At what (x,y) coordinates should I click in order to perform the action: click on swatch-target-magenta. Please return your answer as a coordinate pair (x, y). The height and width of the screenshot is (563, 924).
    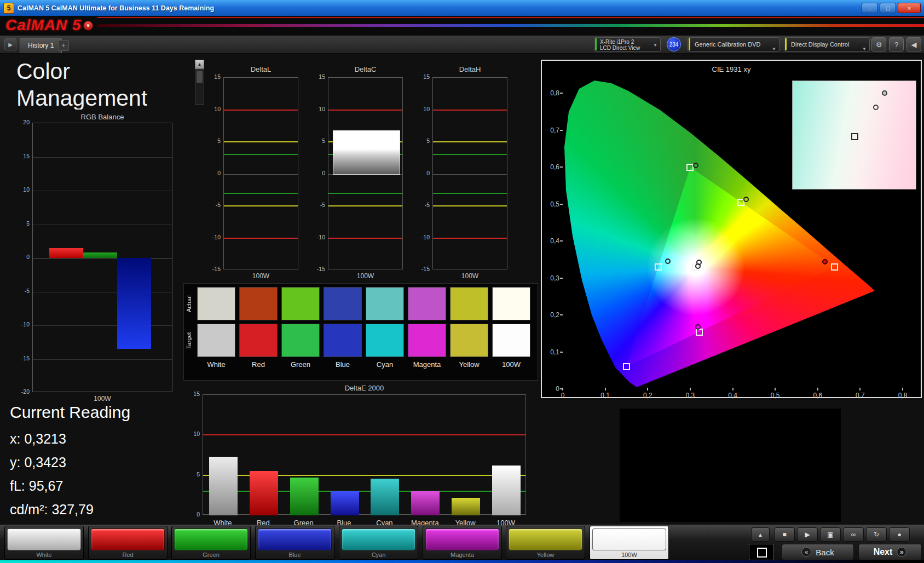
    Looking at the image, I should click on (427, 341).